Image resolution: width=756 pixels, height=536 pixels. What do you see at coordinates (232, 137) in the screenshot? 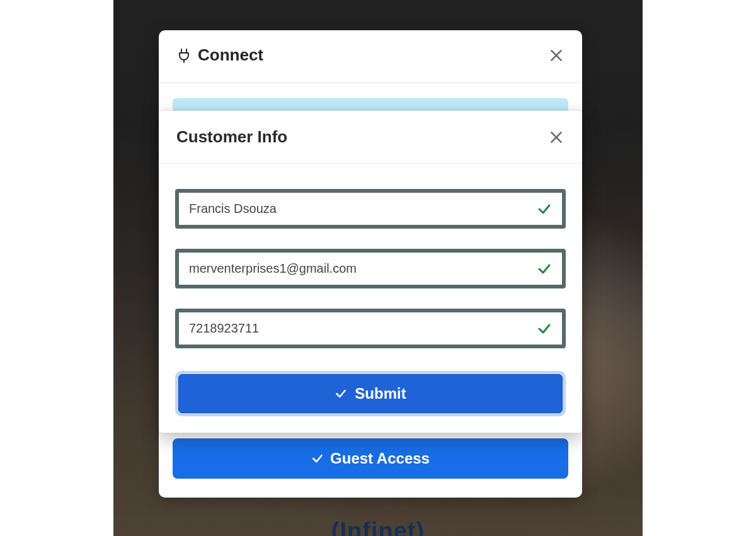
I see `customer-modal-title: Customer Info` at bounding box center [232, 137].